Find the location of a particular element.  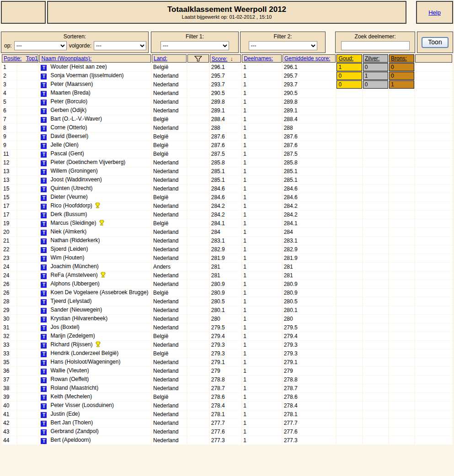

position-cell: 44 is located at coordinates (9, 440).